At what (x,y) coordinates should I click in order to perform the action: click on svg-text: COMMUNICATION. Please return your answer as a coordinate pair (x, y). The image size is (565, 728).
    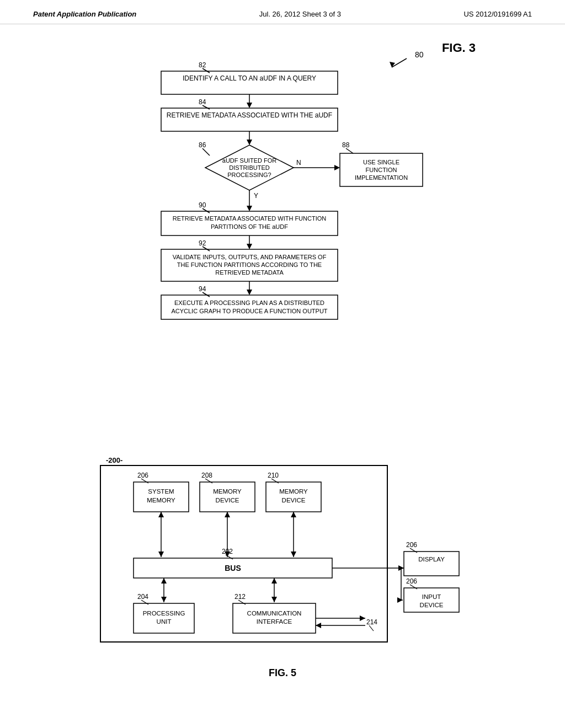
    Looking at the image, I should click on (275, 613).